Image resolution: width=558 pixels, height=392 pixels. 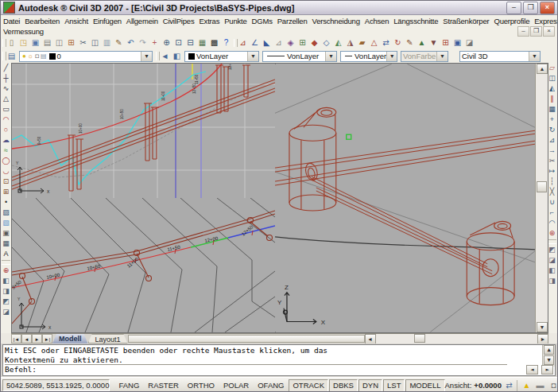 What do you see at coordinates (6, 302) in the screenshot?
I see `tool-c-icon: ◩` at bounding box center [6, 302].